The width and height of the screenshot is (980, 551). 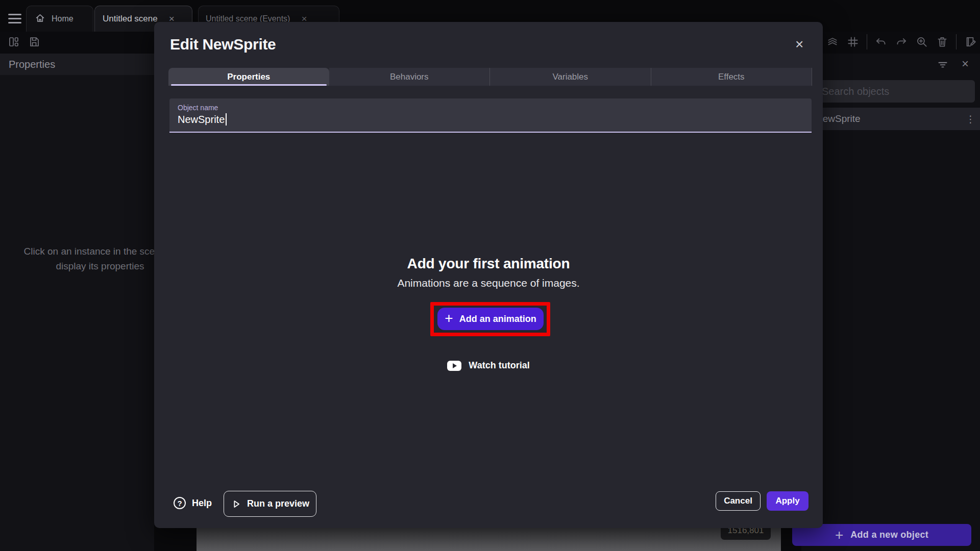 I want to click on filter-icon, so click(x=943, y=64).